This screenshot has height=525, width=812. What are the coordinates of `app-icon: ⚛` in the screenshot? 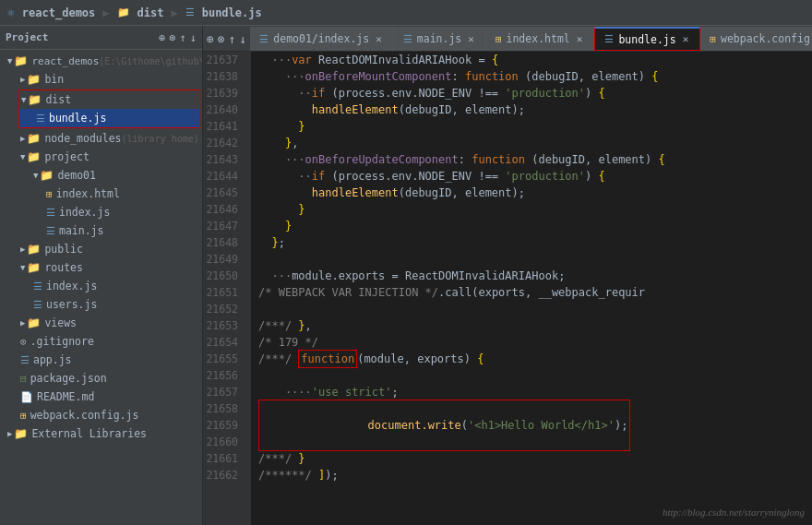 It's located at (11, 13).